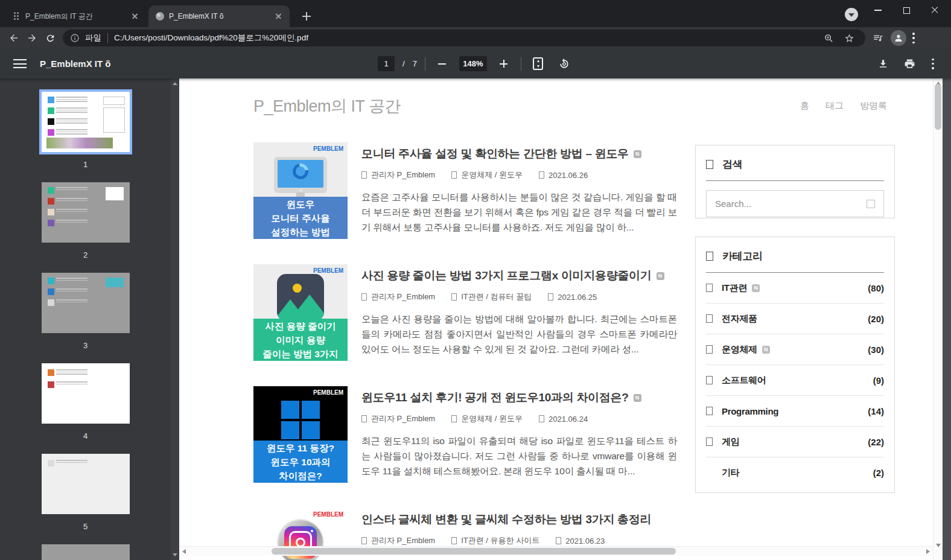 The image size is (951, 560). I want to click on post-category: IT관련 / 유용한 사이트, so click(500, 541).